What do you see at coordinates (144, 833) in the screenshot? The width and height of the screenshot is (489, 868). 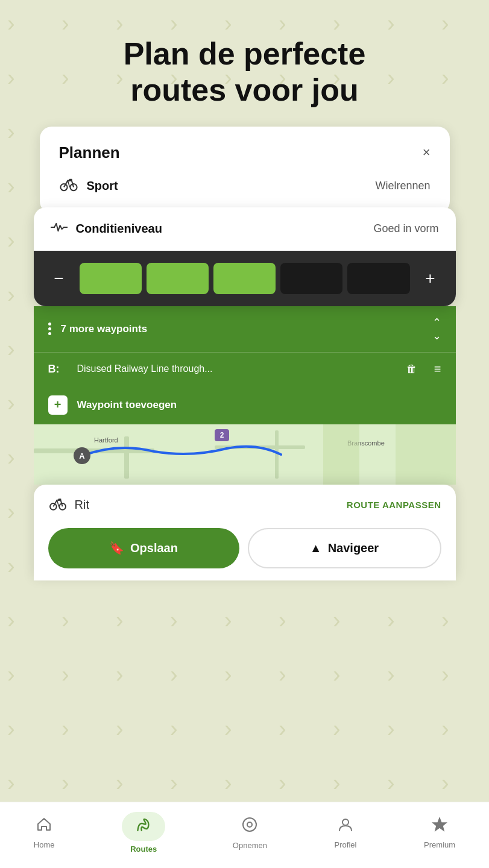 I see `nav-routes: Routes` at bounding box center [144, 833].